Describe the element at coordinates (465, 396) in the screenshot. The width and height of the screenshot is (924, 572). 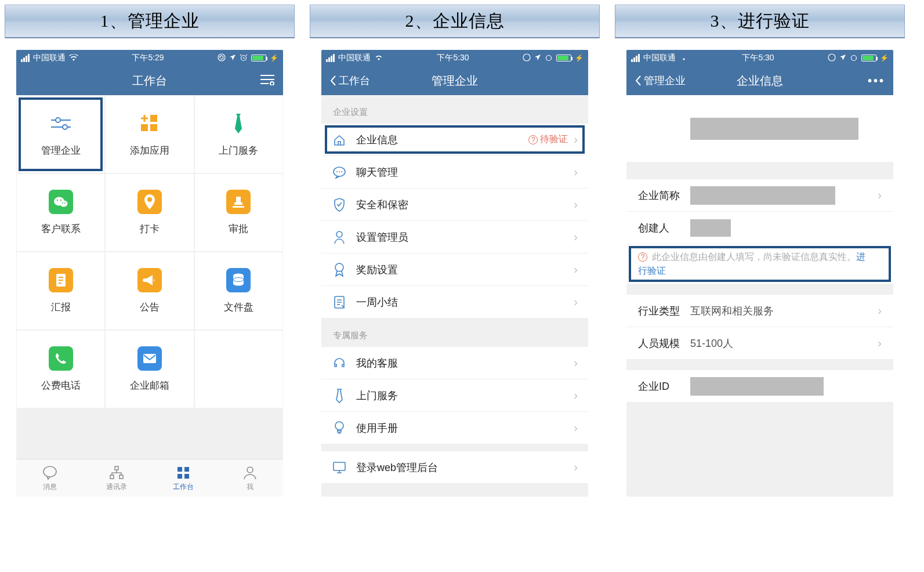
I see `row-label: 上门服务` at that location.